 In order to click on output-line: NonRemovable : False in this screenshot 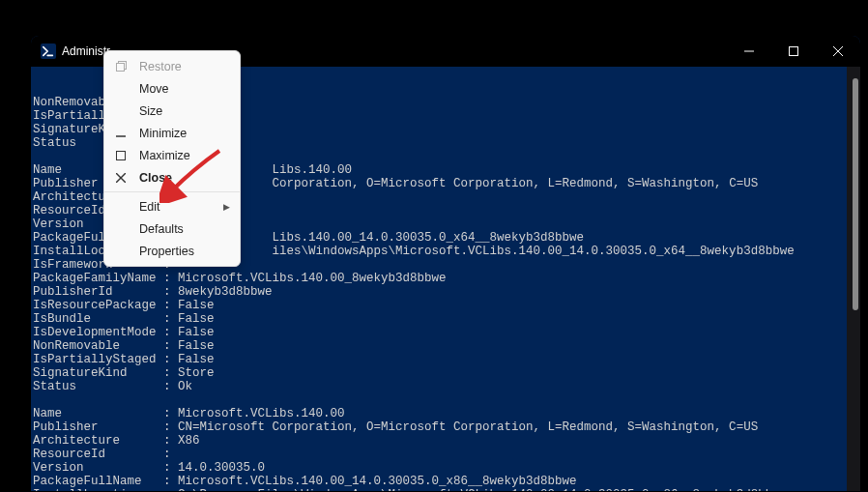, I will do `click(124, 346)`.